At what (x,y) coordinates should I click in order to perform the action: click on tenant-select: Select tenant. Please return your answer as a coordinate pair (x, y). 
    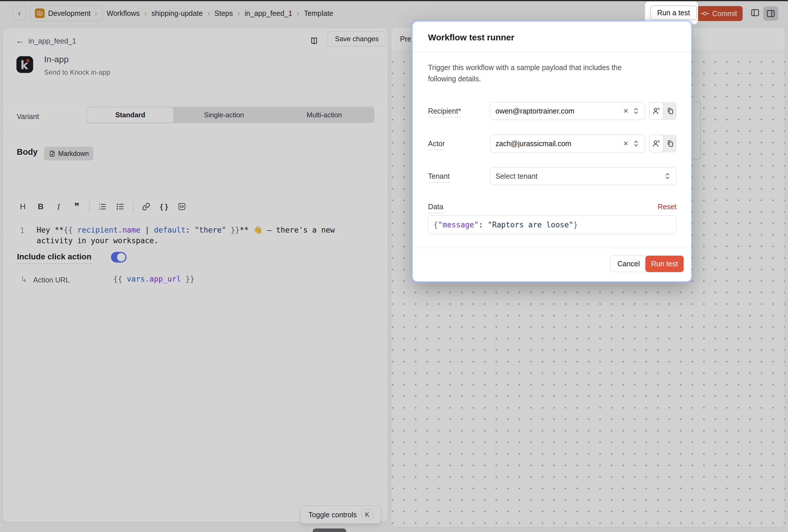
    Looking at the image, I should click on (583, 176).